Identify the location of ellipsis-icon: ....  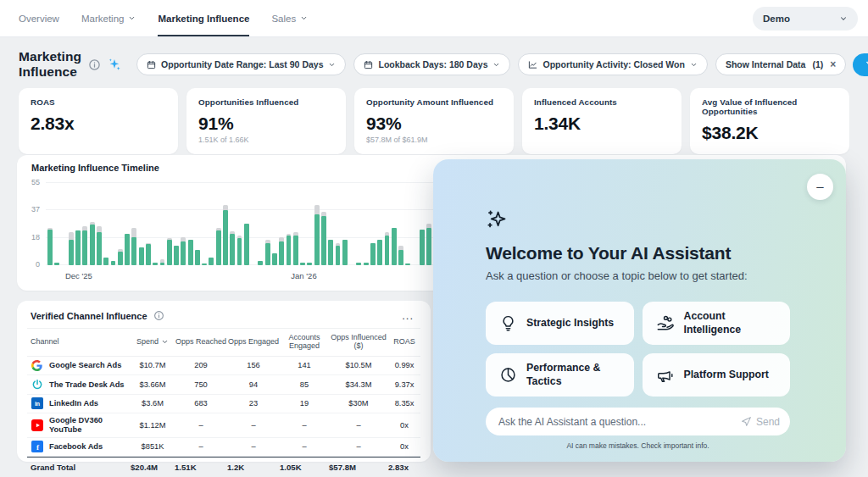
(408, 316).